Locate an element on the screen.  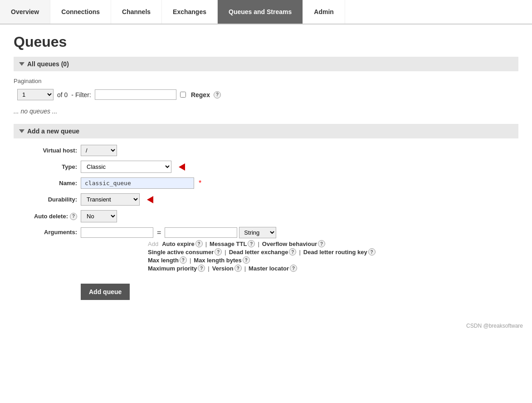
auto-delete-select: No Yes is located at coordinates (99, 216).